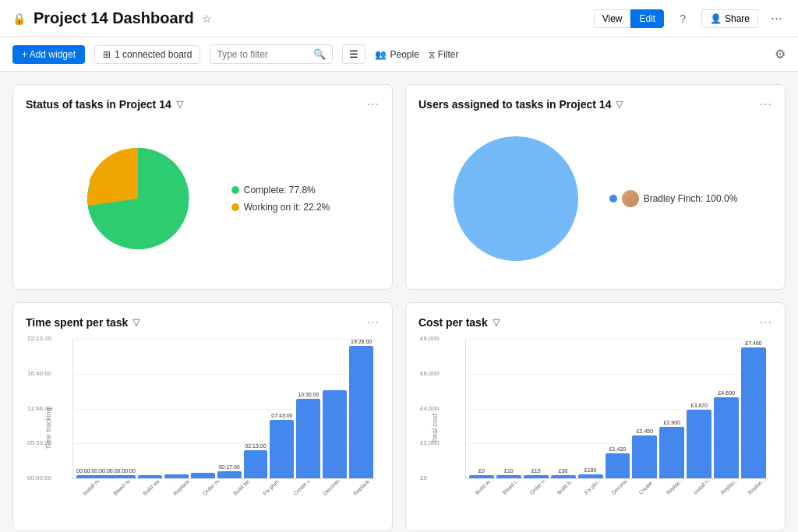 Image resolution: width=798 pixels, height=532 pixels. I want to click on cost-bar-value: £4,600, so click(726, 393).